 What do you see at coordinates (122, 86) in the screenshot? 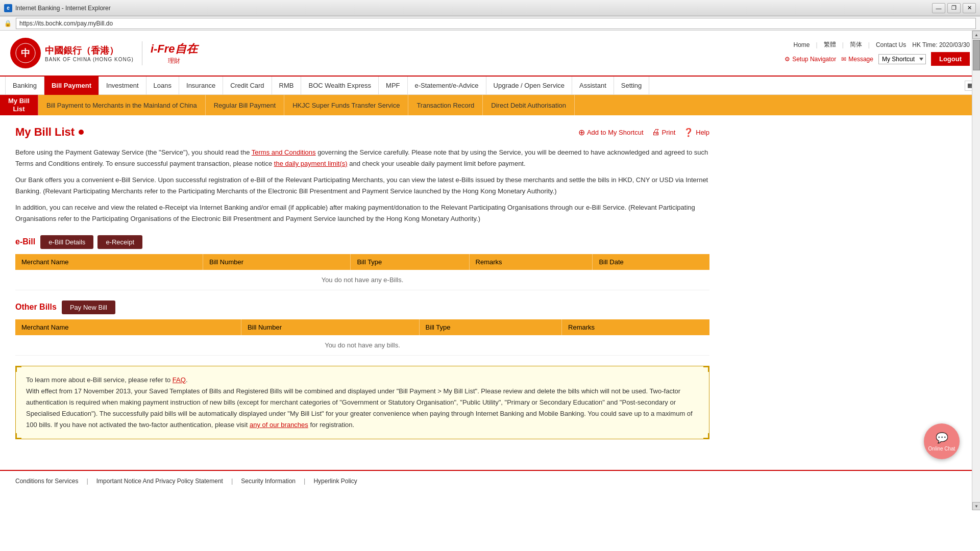
I see `nav-investment: Investment` at bounding box center [122, 86].